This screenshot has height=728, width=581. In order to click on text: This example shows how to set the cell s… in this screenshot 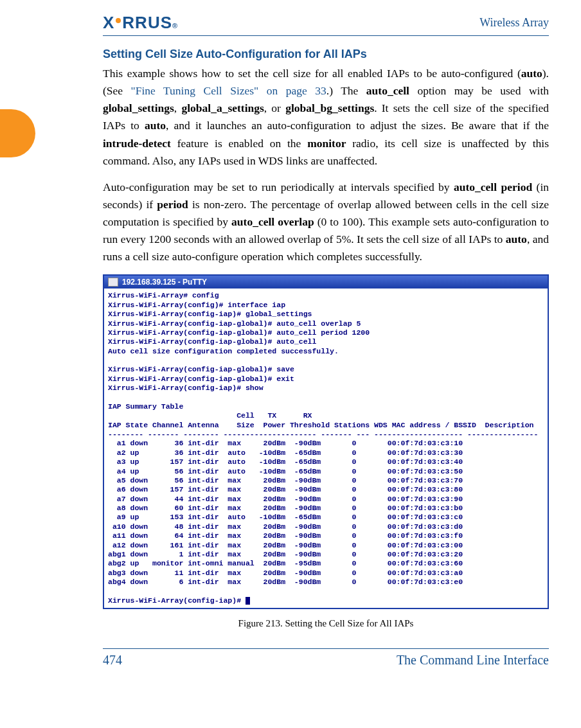, I will do `click(312, 73)`.